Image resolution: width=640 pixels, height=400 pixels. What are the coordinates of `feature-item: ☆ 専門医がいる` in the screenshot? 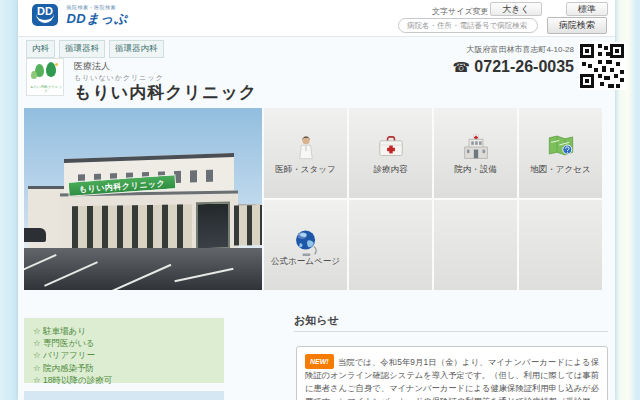 It's located at (124, 343).